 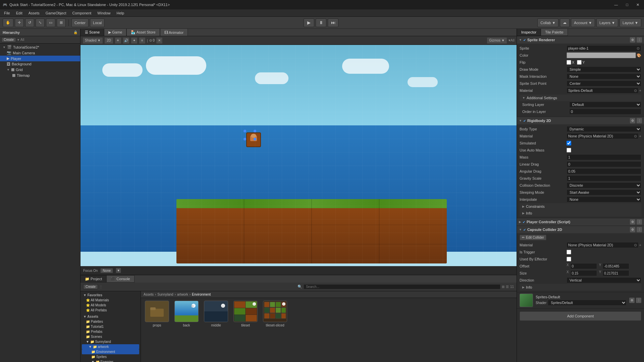 I want to click on draw-mode-select: Simple, so click(x=604, y=69).